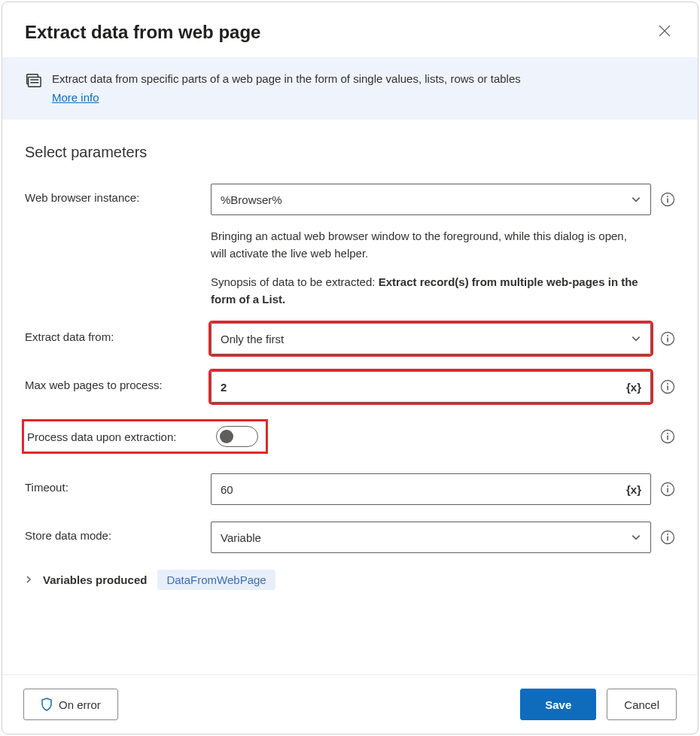 The height and width of the screenshot is (736, 700). I want to click on browser-instance-select: %Browser%, so click(431, 199).